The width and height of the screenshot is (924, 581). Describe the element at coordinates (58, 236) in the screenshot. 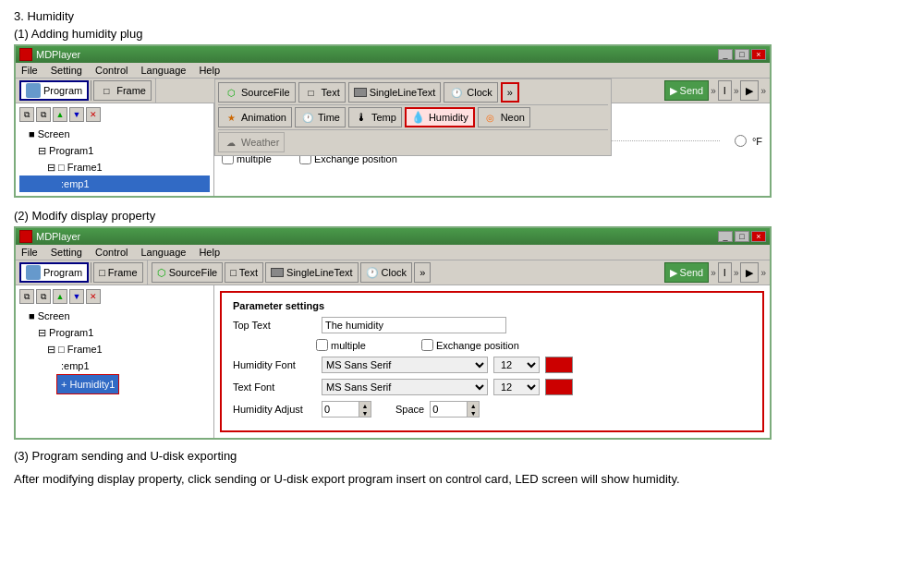

I see `window-title-2: MDPlayer` at that location.